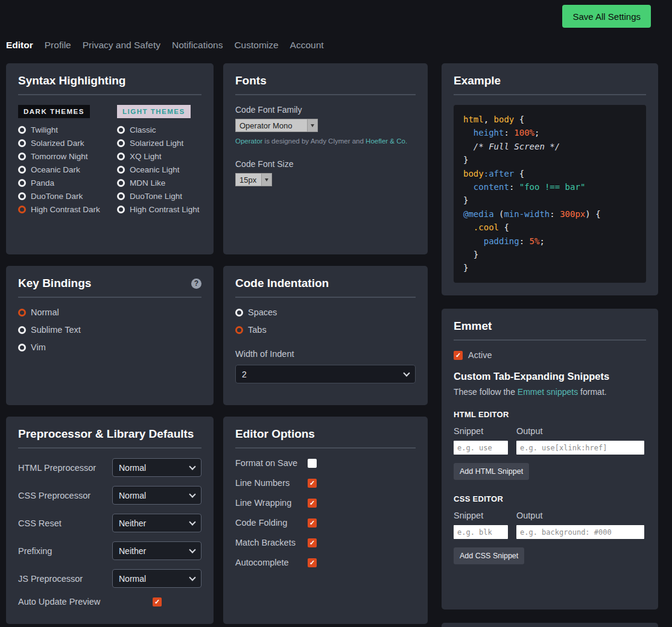 The height and width of the screenshot is (627, 672). Describe the element at coordinates (157, 602) in the screenshot. I see `auto-update-preview-checkbox` at that location.